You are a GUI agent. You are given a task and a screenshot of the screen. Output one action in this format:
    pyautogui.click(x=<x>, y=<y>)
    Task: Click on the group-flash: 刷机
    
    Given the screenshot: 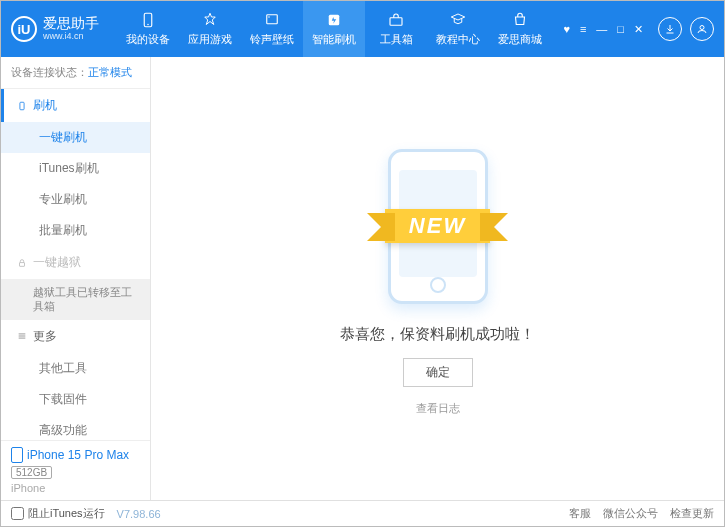 What is the action you would take?
    pyautogui.click(x=76, y=106)
    